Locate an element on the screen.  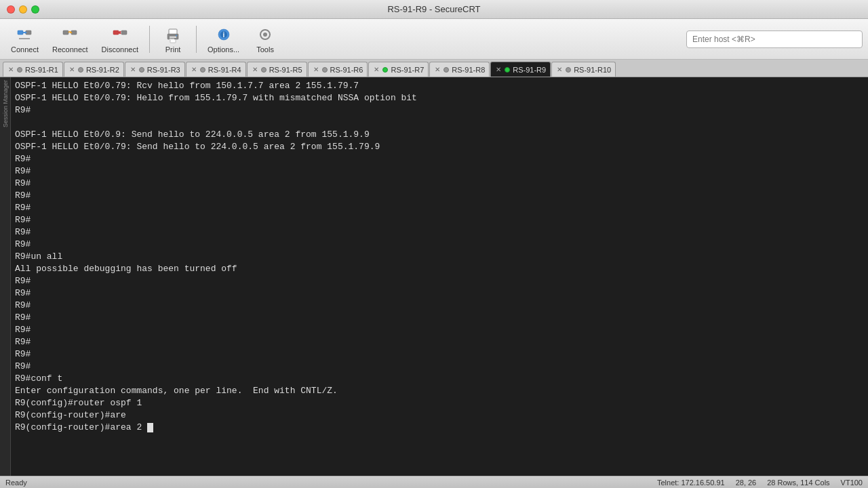
disconnect-button: Disconnect is located at coordinates (120, 39).